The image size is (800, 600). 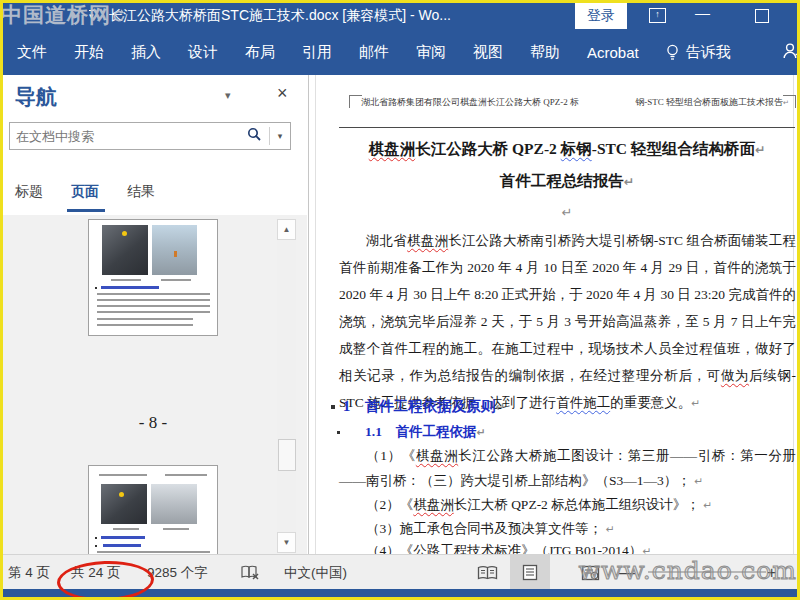 What do you see at coordinates (56, 15) in the screenshot?
I see `watermark-top-text: 中国道桥网` at bounding box center [56, 15].